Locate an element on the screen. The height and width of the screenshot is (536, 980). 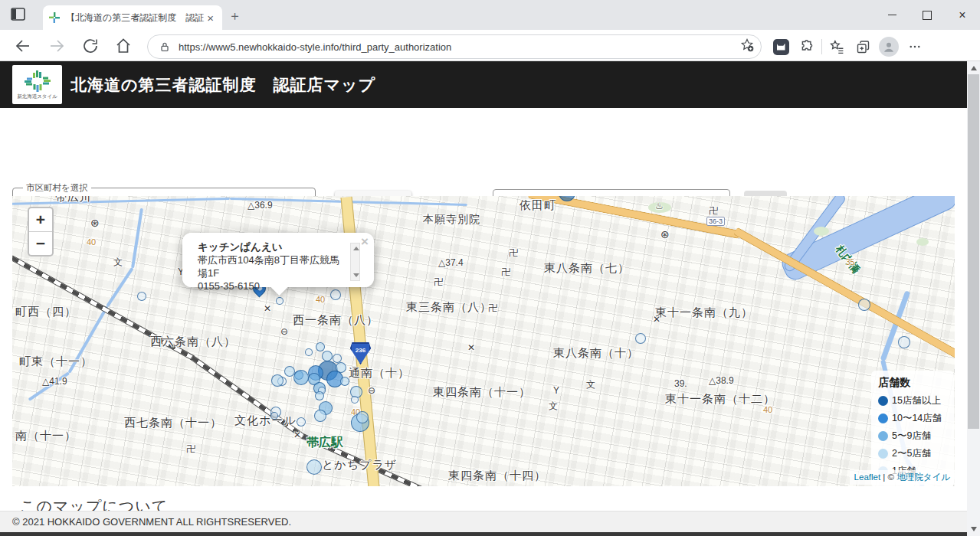
map-label: ⊛ is located at coordinates (665, 234).